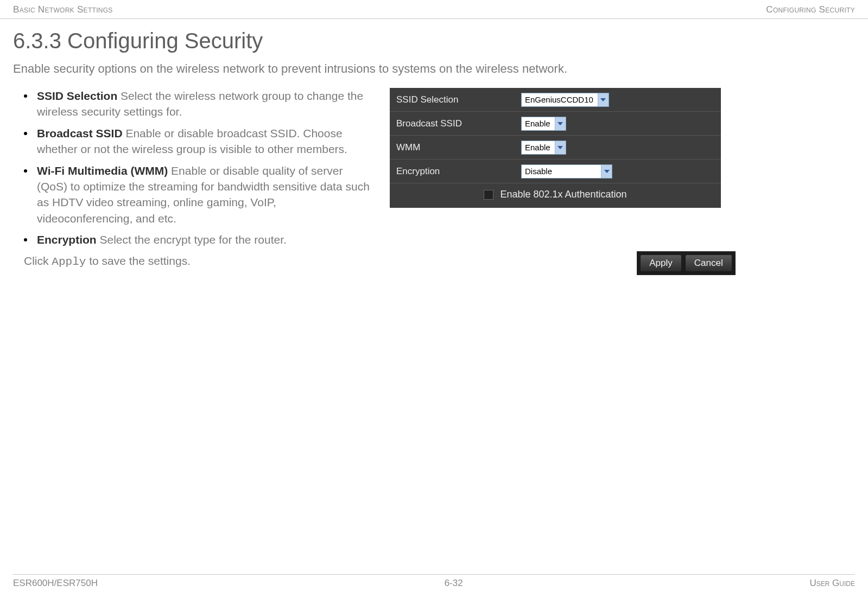 The height and width of the screenshot is (592, 868). What do you see at coordinates (192, 262) in the screenshot?
I see `apply-note: Click Apply to save the settings.` at bounding box center [192, 262].